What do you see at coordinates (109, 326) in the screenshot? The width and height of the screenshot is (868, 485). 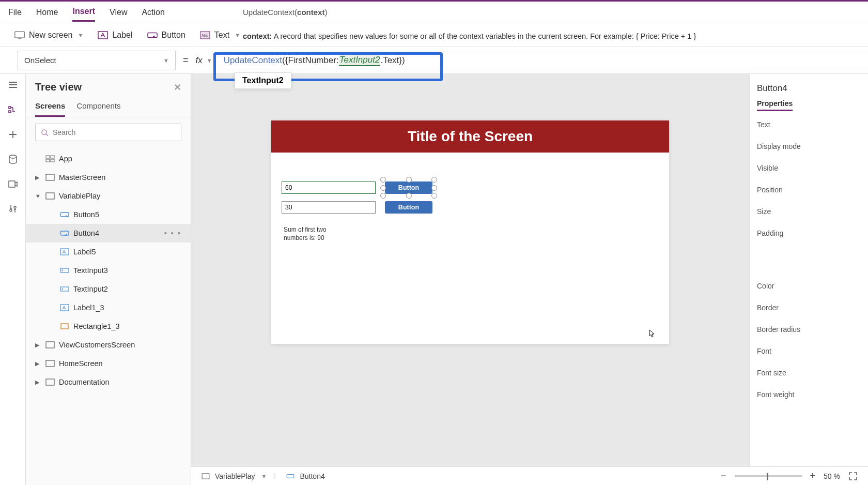 I see `tree-node-rectangle1-3: Rectangle1_3` at bounding box center [109, 326].